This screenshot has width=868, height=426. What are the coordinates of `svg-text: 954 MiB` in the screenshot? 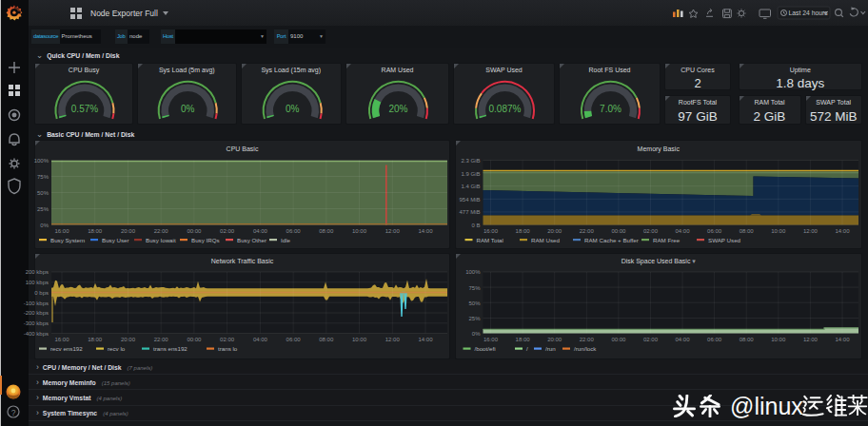 It's located at (469, 200).